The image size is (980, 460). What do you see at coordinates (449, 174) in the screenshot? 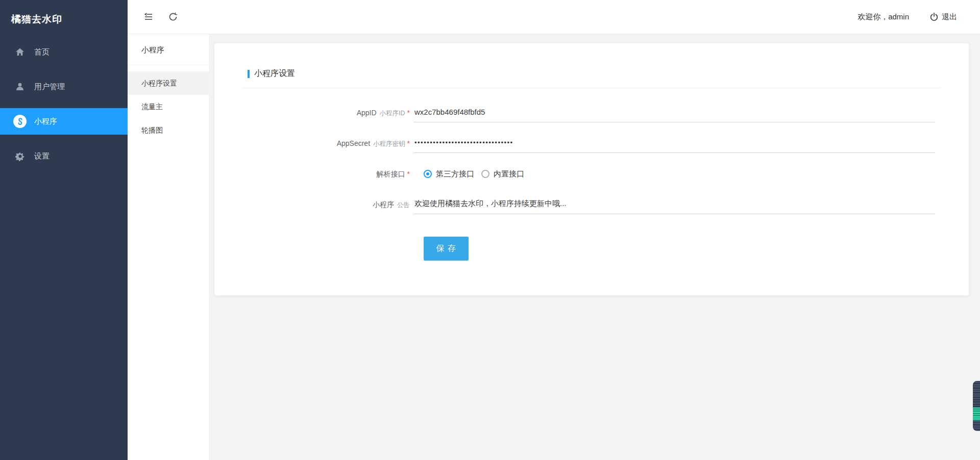
I see `radio-thirdparty-api: 第三方接口` at bounding box center [449, 174].